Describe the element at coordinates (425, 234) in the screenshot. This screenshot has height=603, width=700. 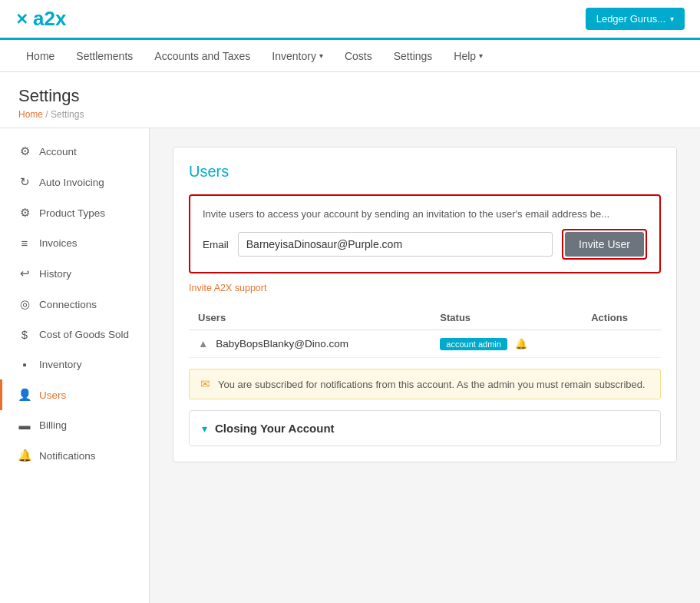
I see `invite-box: Invite users to access your account by s…` at that location.